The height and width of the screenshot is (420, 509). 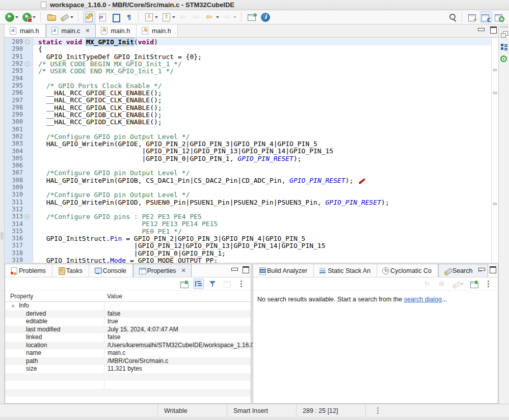 What do you see at coordinates (128, 330) in the screenshot?
I see `property-row: last modifiedJuly 15, 2024, 4:07:47 AM` at bounding box center [128, 330].